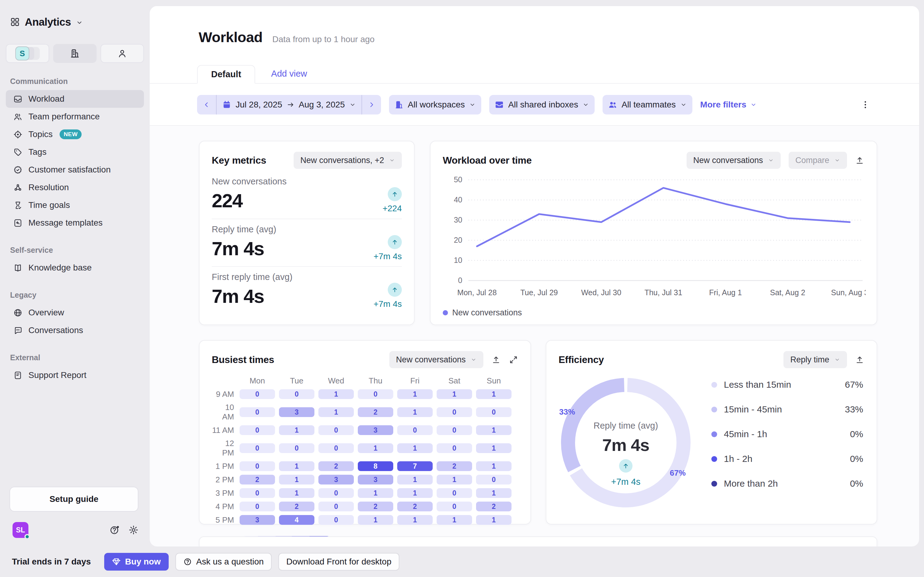 The image size is (924, 577). Describe the element at coordinates (75, 330) in the screenshot. I see `sidebar-item-conversations: Conversations` at that location.